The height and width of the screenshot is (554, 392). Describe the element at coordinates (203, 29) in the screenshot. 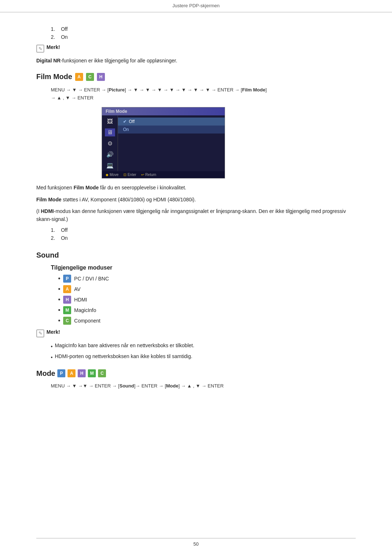

I see `list-item-1: 1. Off` at that location.